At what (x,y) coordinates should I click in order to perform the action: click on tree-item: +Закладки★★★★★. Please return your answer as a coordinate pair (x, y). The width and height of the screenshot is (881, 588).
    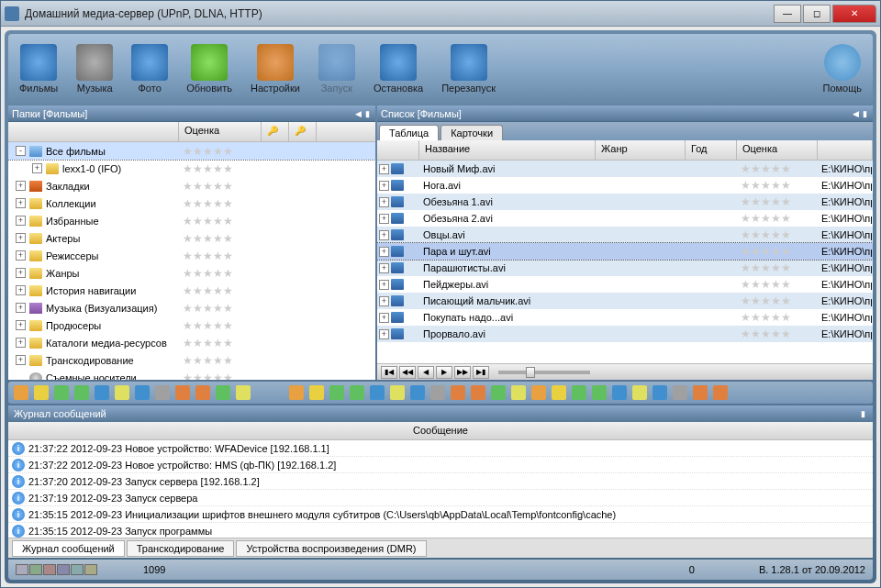
    Looking at the image, I should click on (192, 185).